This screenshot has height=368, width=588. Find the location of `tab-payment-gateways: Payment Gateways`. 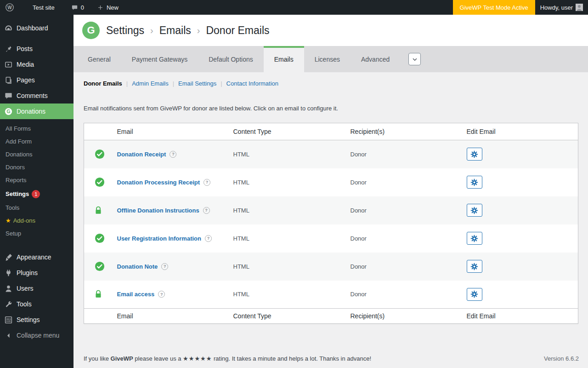

tab-payment-gateways: Payment Gateways is located at coordinates (160, 59).